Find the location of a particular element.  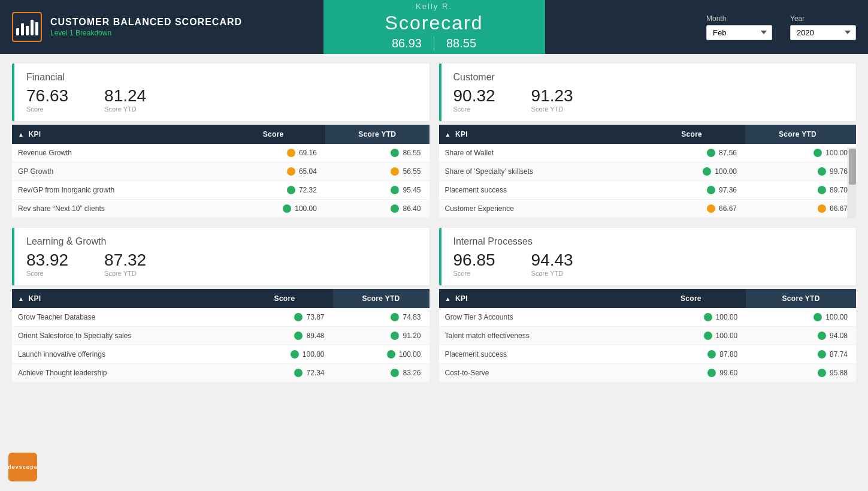

scorecard-scores: 86.93 88.55 is located at coordinates (434, 43).